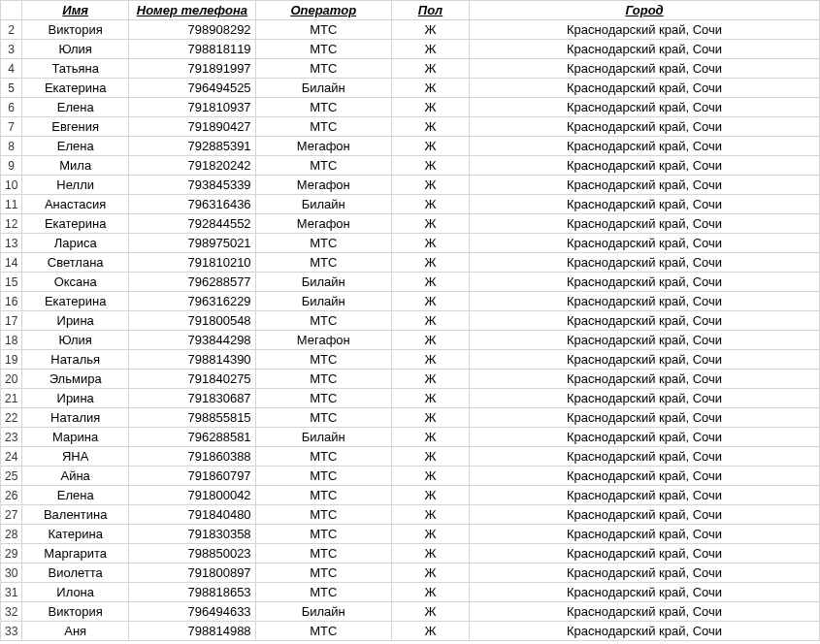  What do you see at coordinates (430, 11) in the screenshot?
I see `header-sex: Пол` at bounding box center [430, 11].